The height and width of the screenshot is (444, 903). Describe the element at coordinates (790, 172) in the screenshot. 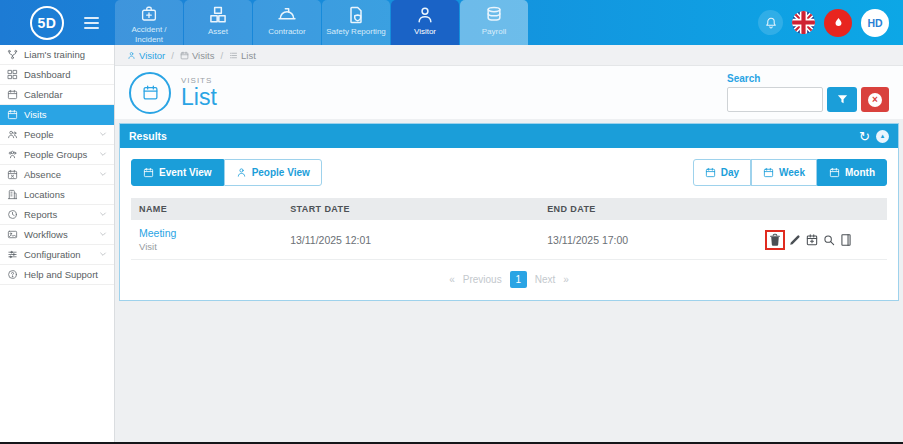

I see `range-toggle-group: Day Week Month` at that location.